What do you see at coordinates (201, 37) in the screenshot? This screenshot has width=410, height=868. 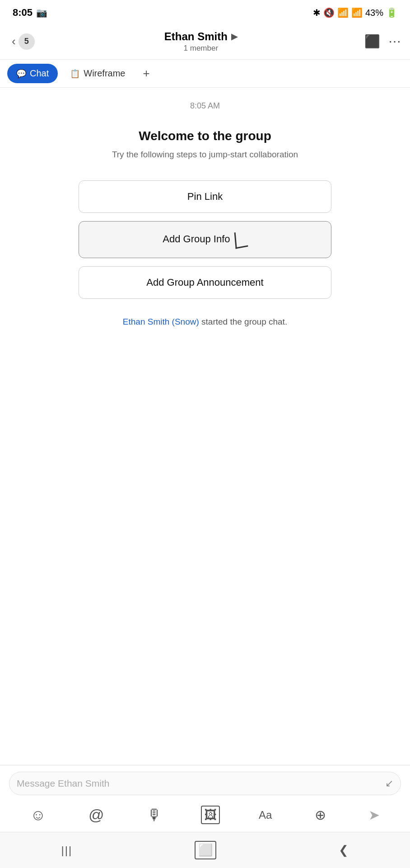 I see `contact-name: Ethan Smith ▶` at bounding box center [201, 37].